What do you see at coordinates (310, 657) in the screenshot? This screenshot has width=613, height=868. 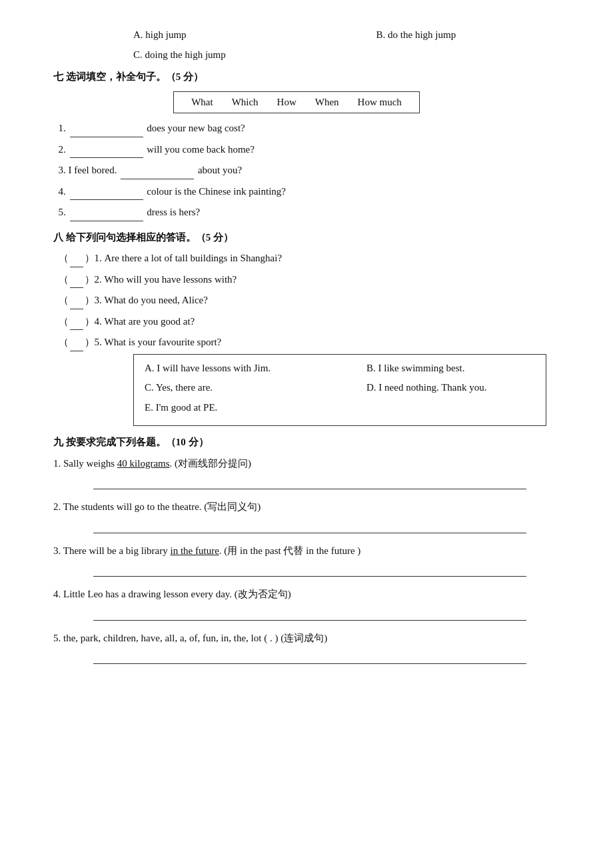 I see `s9-q5-answer-line` at bounding box center [310, 657].